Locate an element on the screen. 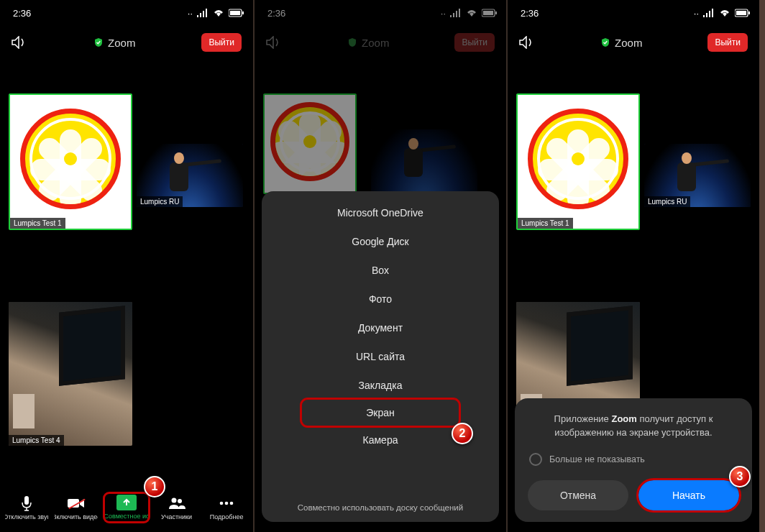  dont-show-again-checkbox: Больше не показывать is located at coordinates (634, 459).